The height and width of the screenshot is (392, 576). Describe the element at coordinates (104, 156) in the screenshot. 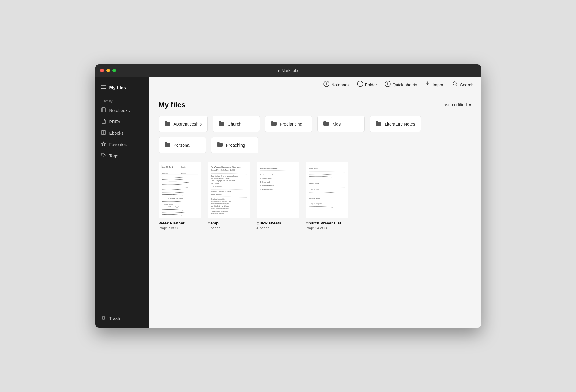

I see `tags-icon` at that location.